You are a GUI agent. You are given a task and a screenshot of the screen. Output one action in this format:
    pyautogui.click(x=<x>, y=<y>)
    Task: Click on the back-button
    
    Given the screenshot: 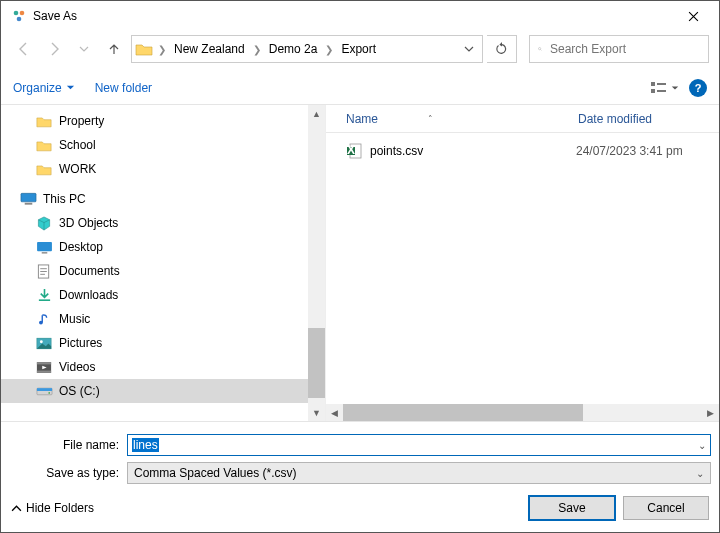 What is the action you would take?
    pyautogui.click(x=24, y=49)
    